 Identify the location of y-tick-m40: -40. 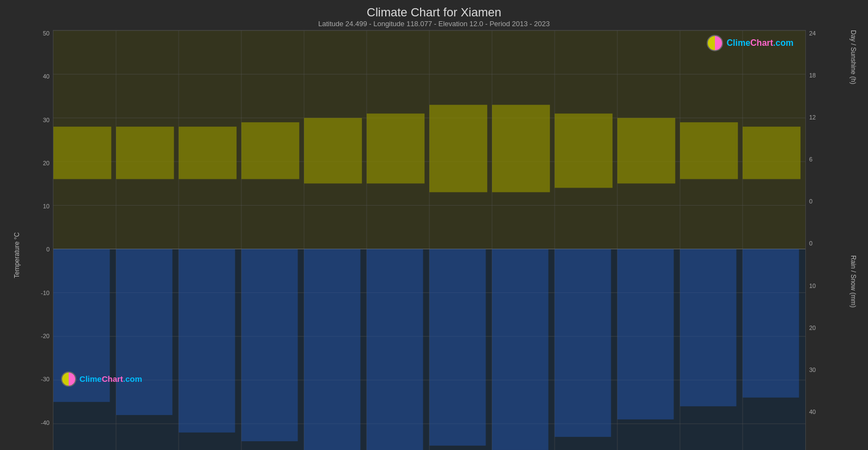
(45, 423).